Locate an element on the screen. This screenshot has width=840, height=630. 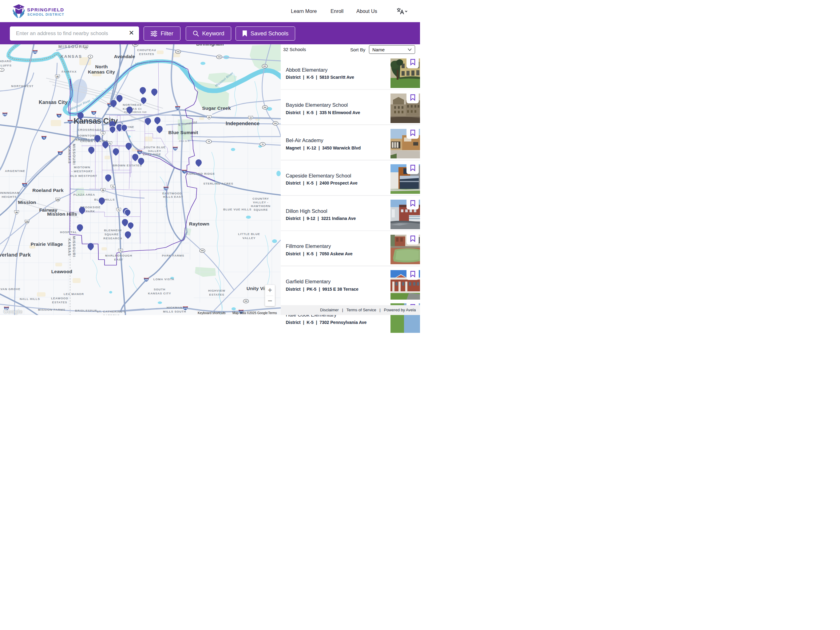
svg-text: ARGENTINE is located at coordinates (15, 171).